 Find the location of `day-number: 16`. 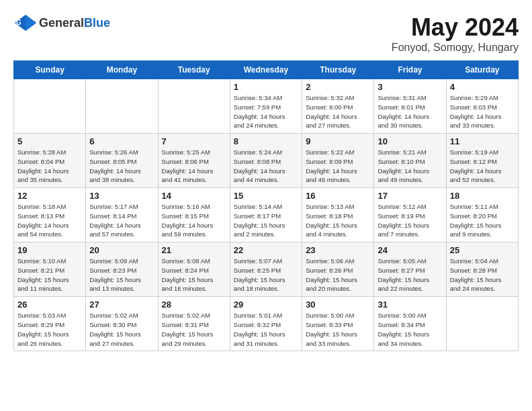

day-number: 16 is located at coordinates (338, 196).